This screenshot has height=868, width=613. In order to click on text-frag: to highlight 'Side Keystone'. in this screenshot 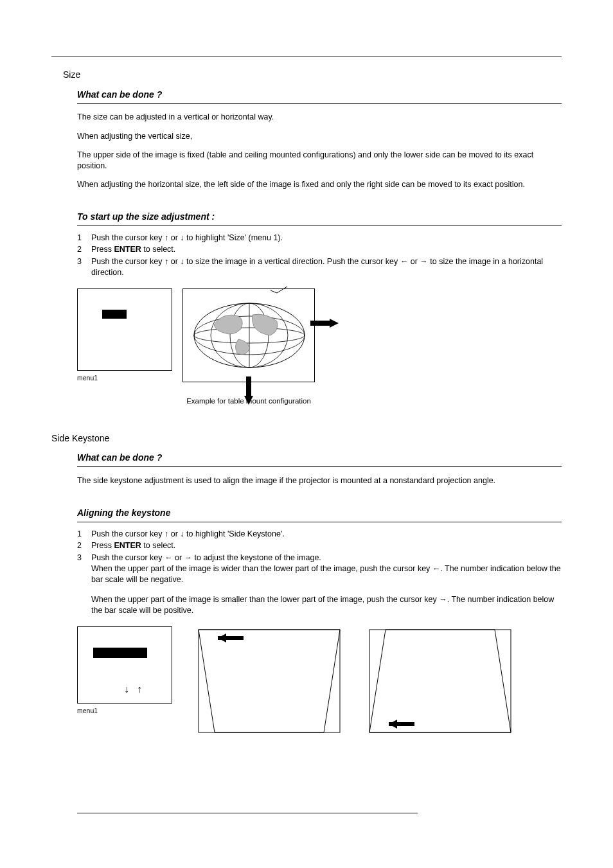, I will do `click(235, 534)`.